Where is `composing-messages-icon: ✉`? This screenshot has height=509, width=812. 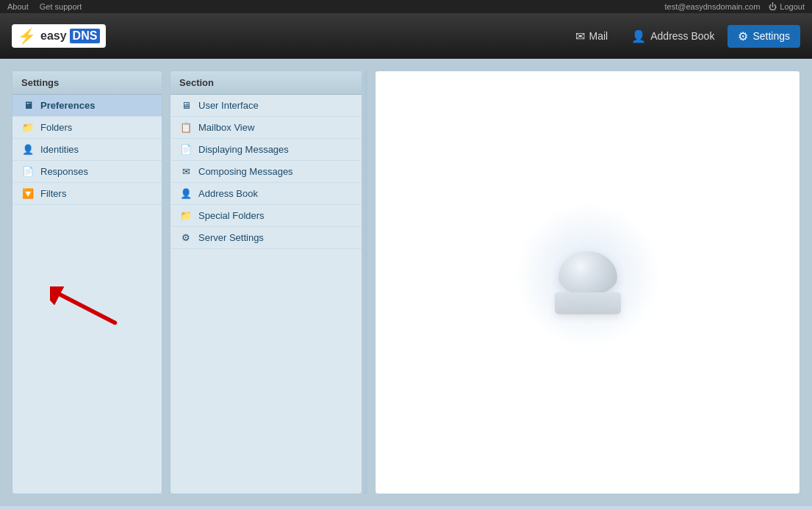
composing-messages-icon: ✉ is located at coordinates (186, 172).